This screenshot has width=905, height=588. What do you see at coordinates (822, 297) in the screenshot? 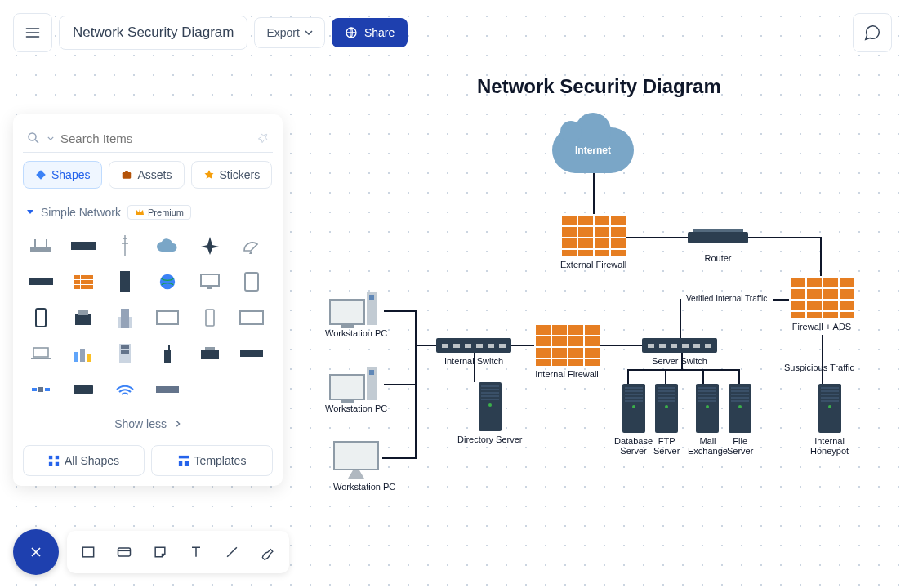
I see `firewall-icon` at bounding box center [822, 297].